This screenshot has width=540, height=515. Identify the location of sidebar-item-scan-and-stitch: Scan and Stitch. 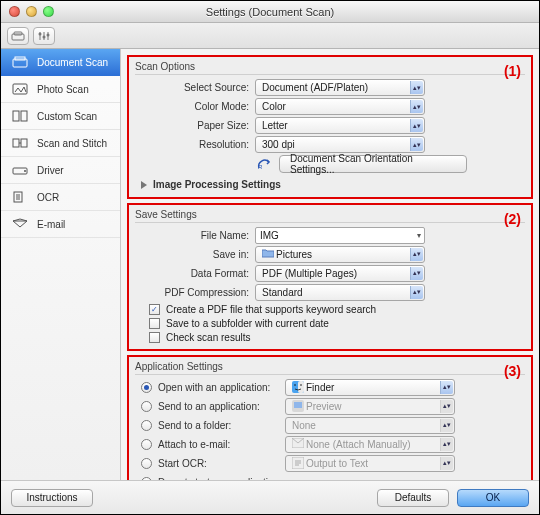
(60, 144).